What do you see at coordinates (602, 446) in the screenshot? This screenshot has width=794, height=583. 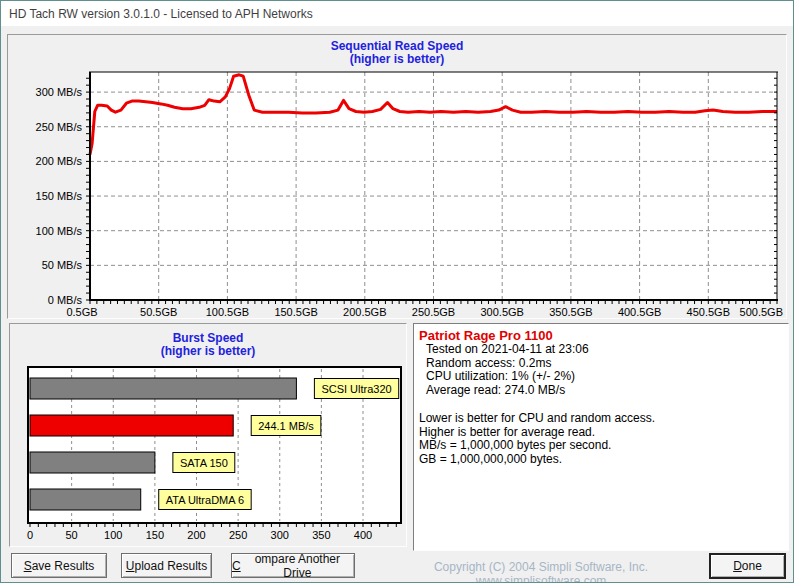 I see `note-mbs-definition: MB/s = 1,000,000 bytes per second.` at bounding box center [602, 446].